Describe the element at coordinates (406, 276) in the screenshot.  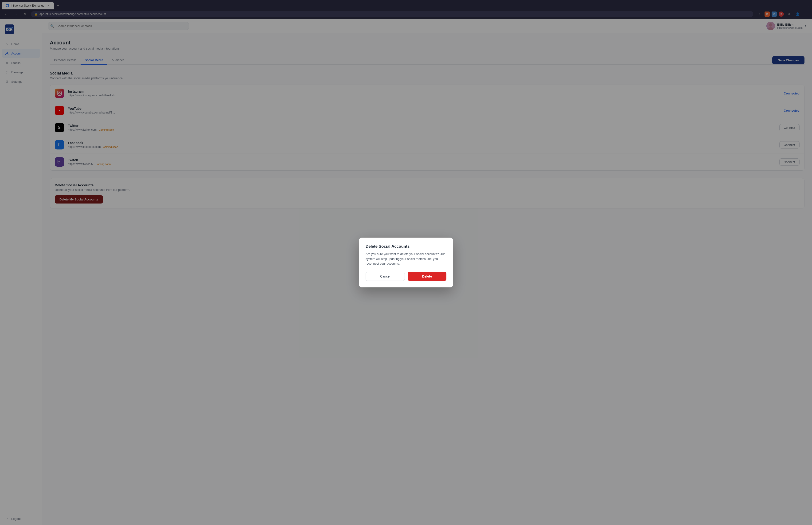
I see `modal-actions: Cancel Delete` at that location.